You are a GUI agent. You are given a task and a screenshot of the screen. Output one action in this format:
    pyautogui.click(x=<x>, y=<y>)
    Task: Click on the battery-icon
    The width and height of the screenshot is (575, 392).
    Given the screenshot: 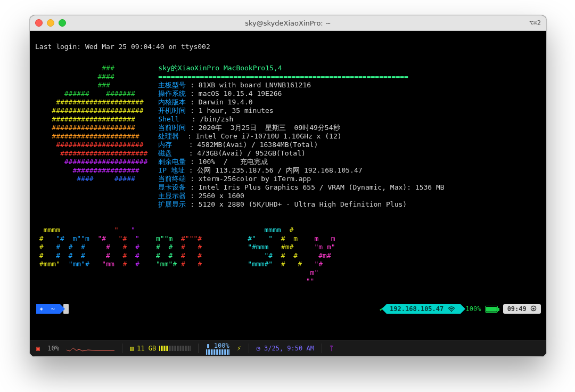 What is the action you would take?
    pyautogui.click(x=491, y=309)
    